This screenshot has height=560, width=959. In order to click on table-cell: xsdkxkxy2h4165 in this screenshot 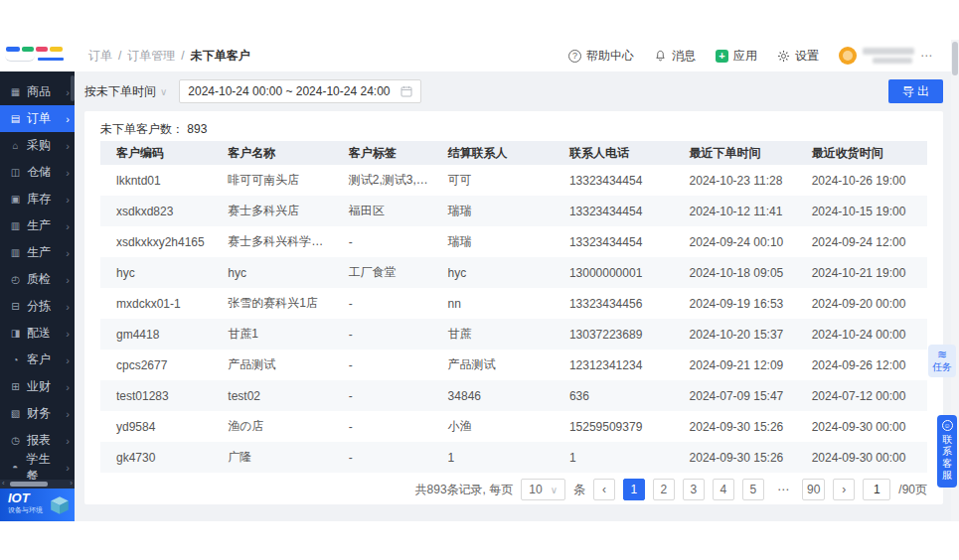, I will do `click(156, 242)`.